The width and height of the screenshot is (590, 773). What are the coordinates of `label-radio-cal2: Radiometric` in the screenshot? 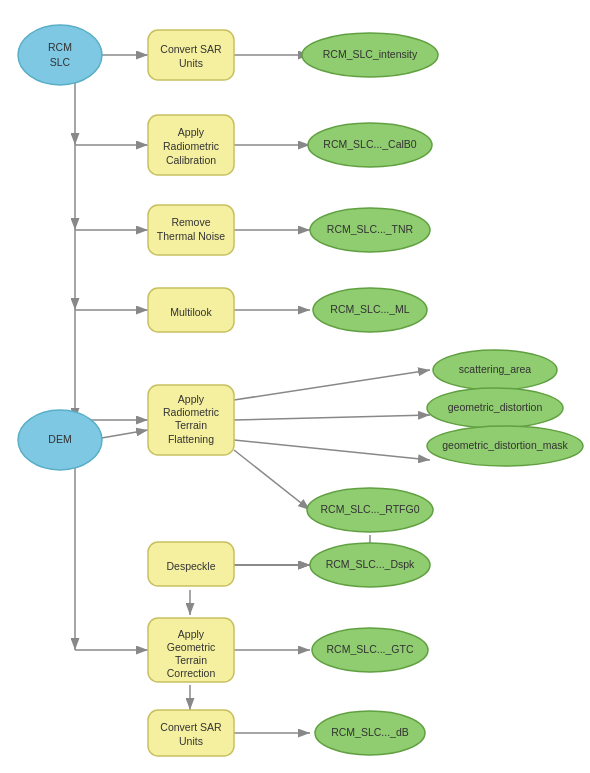 It's located at (191, 146).